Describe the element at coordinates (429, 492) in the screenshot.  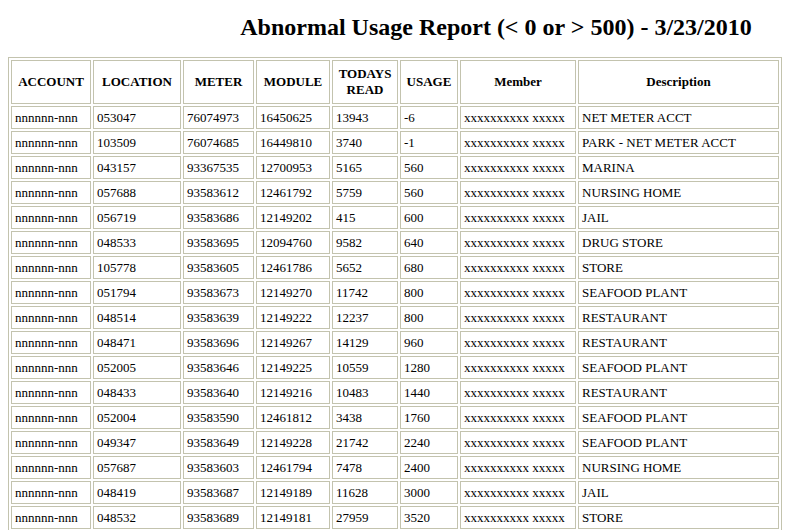
I see `cell-usage: 3000` at that location.